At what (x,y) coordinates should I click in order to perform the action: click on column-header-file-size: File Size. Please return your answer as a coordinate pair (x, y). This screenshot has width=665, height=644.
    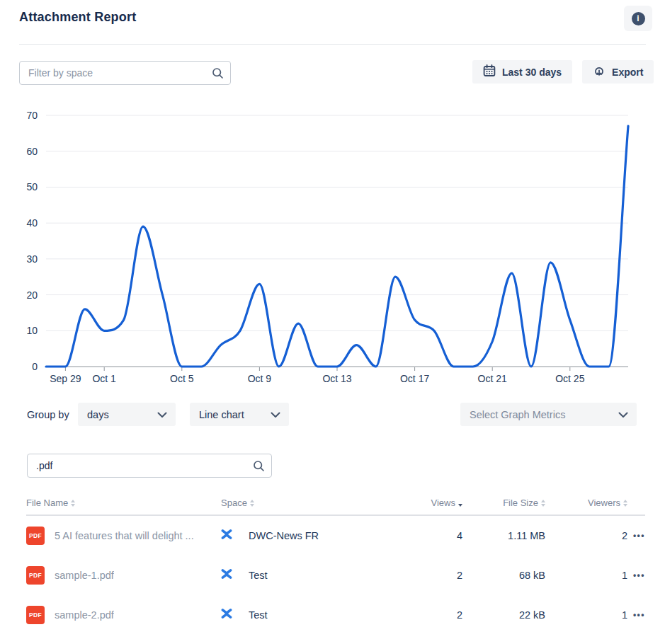
    Looking at the image, I should click on (504, 502).